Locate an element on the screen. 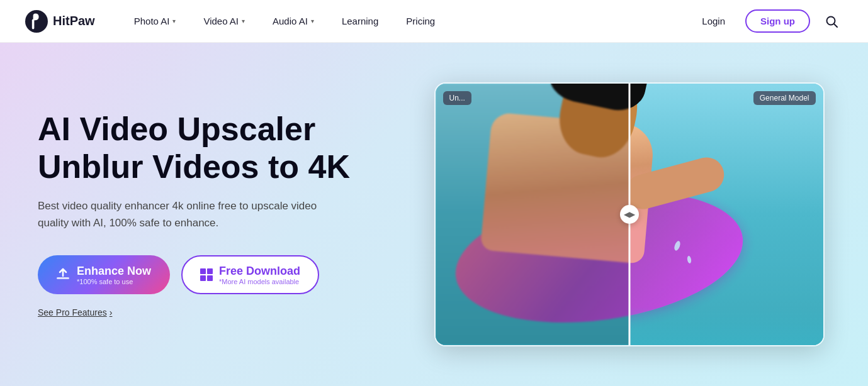  search-button is located at coordinates (831, 21).